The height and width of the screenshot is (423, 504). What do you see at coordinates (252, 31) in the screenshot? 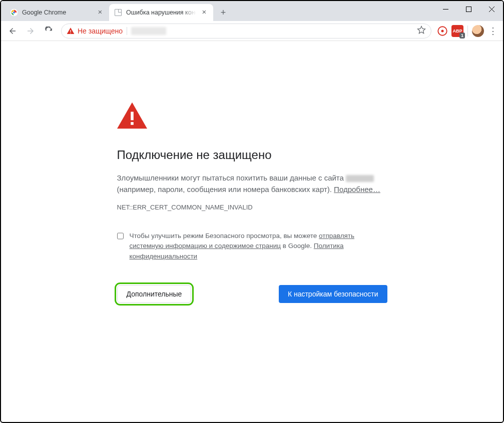
I see `toolbar: Не защищено ABP 1 ⋮` at bounding box center [252, 31].